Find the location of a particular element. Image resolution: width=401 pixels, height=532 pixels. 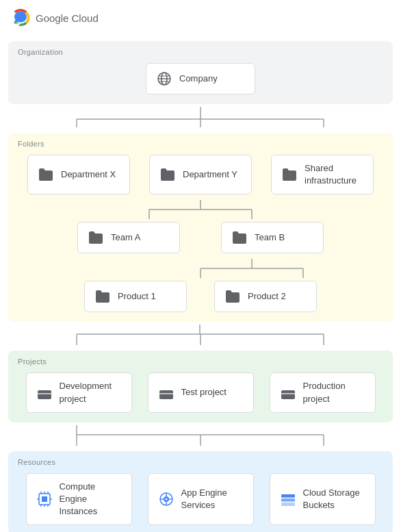

google-cloud-logo-icon is located at coordinates (21, 18).